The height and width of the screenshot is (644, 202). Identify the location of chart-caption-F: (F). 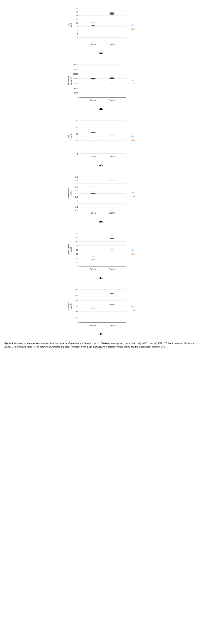
(101, 334).